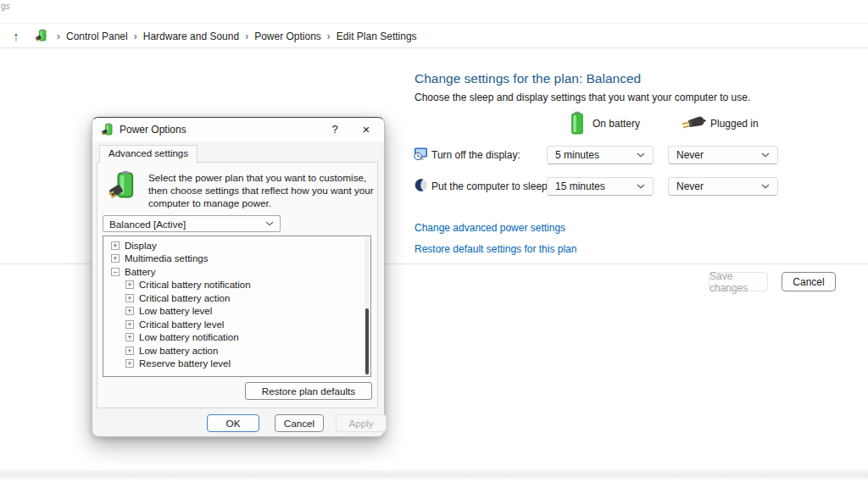  Describe the element at coordinates (237, 298) in the screenshot. I see `tree-item-critical-battery-action: + Critical battery action` at that location.